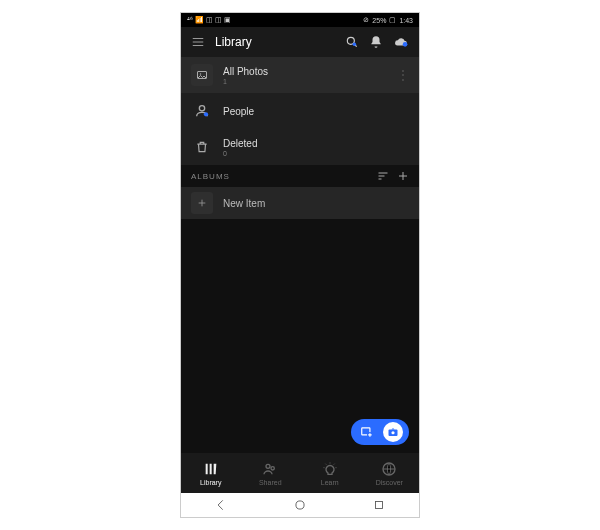 This screenshot has width=600, height=530. I want to click on row-label: People, so click(316, 112).